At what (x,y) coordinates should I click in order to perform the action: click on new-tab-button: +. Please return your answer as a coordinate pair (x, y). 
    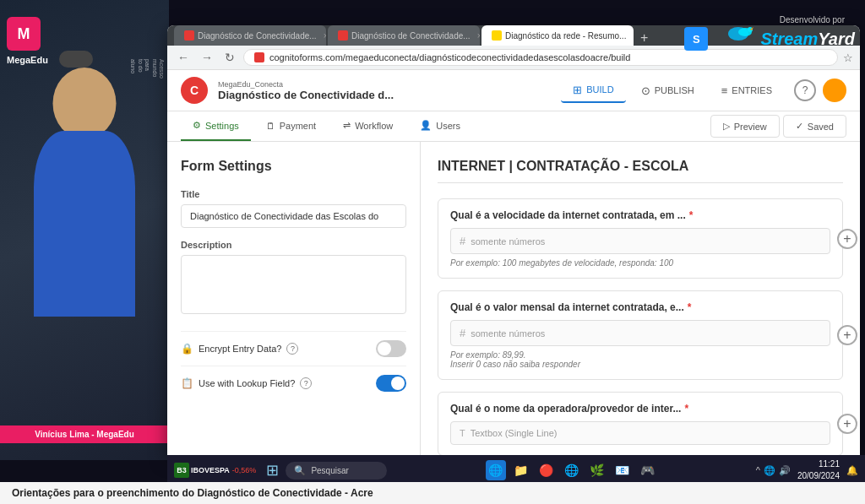
    Looking at the image, I should click on (644, 38).